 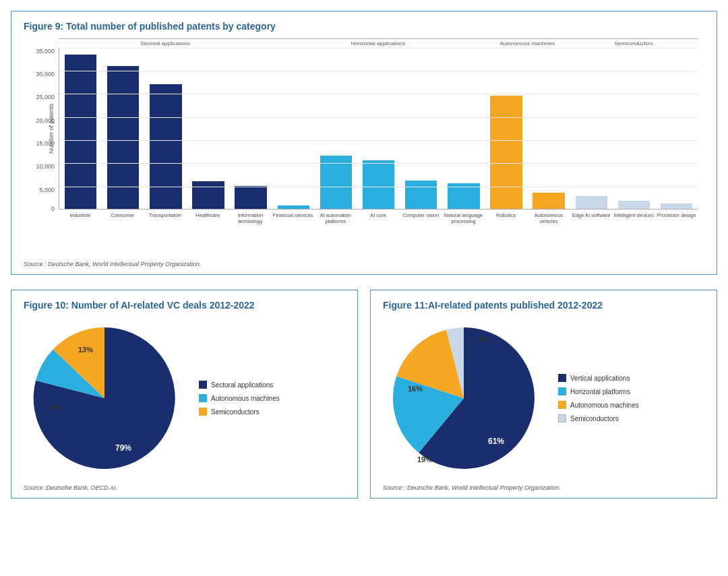 What do you see at coordinates (185, 488) in the screenshot?
I see `fig10-source: Source :Deutsche Bank, OECD.AI.` at bounding box center [185, 488].